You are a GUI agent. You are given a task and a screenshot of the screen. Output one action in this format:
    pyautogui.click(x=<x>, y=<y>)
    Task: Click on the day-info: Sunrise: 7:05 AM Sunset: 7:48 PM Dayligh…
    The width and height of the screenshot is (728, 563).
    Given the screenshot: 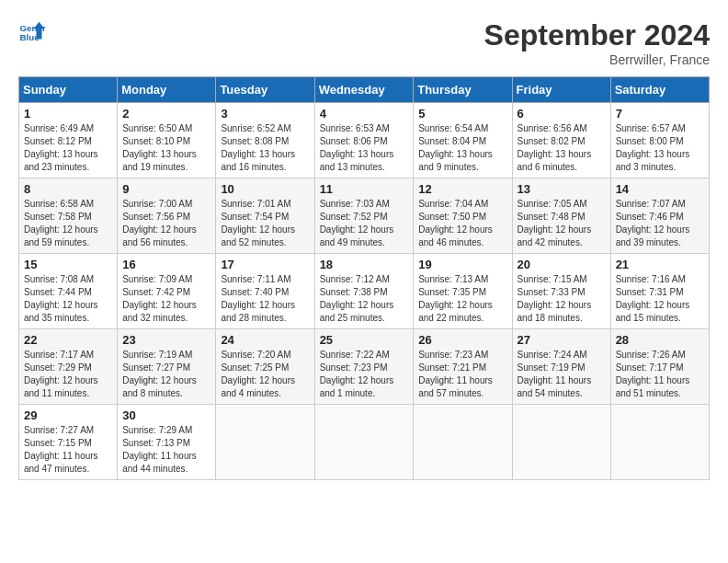 What is the action you would take?
    pyautogui.click(x=562, y=224)
    